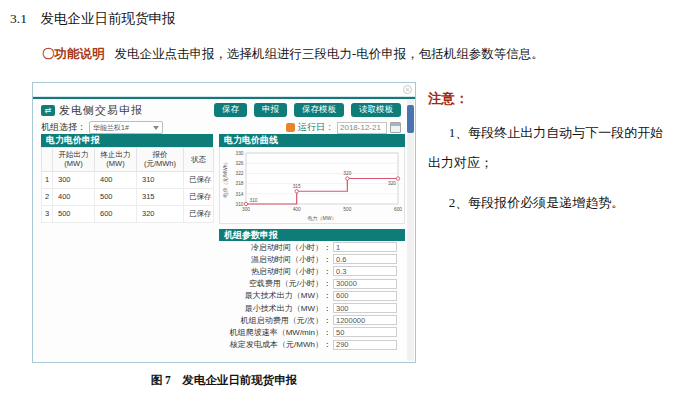 The image size is (676, 403). I want to click on svg-text: 400, so click(297, 210).